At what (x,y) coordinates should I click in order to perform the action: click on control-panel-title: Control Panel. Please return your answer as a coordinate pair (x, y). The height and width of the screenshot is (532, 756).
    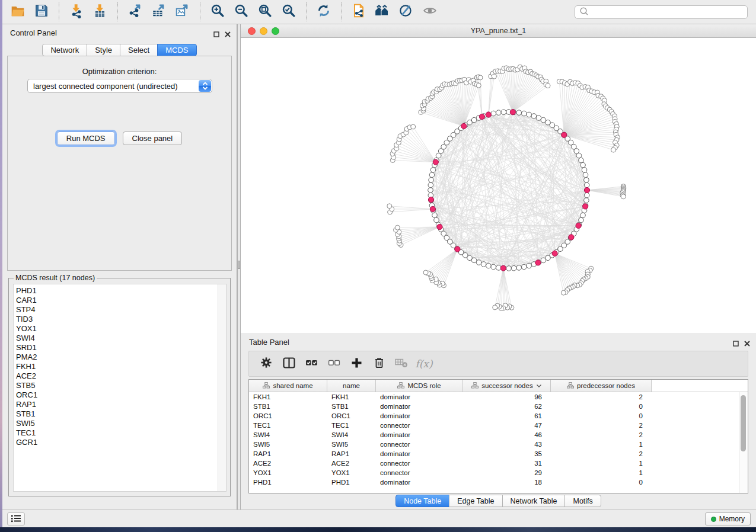
    Looking at the image, I should click on (33, 33).